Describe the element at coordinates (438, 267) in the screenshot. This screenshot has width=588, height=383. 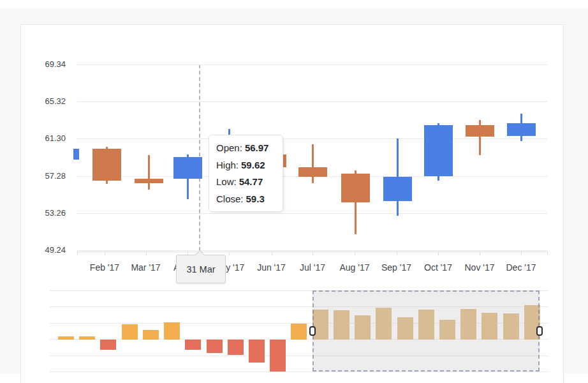
I see `x-axis-label: Oct '17` at that location.